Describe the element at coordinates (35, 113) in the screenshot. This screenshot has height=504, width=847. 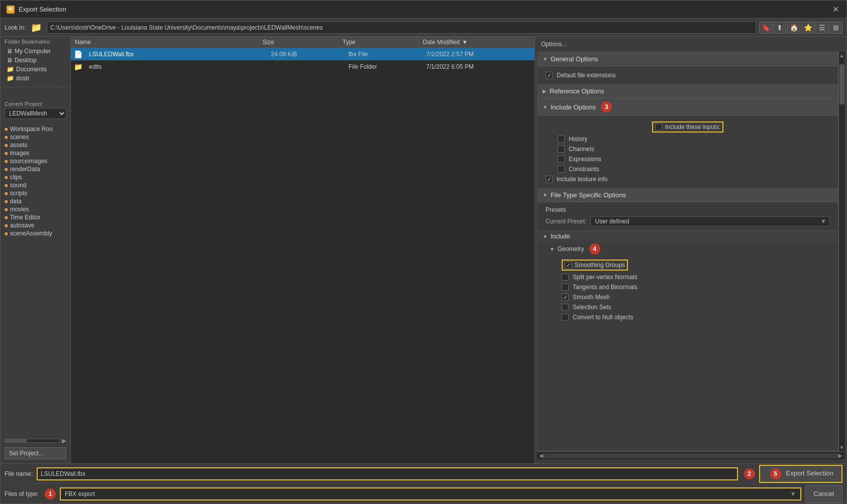
I see `project-dropdown: LEDWallMesh` at that location.